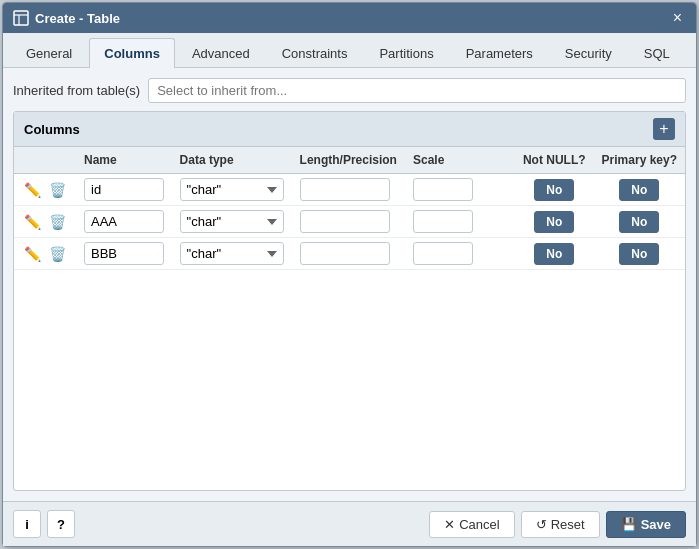 This screenshot has height=549, width=699. What do you see at coordinates (232, 222) in the screenshot?
I see `row-1-datatype-select: "char" integer text boolean timestamp` at bounding box center [232, 222].